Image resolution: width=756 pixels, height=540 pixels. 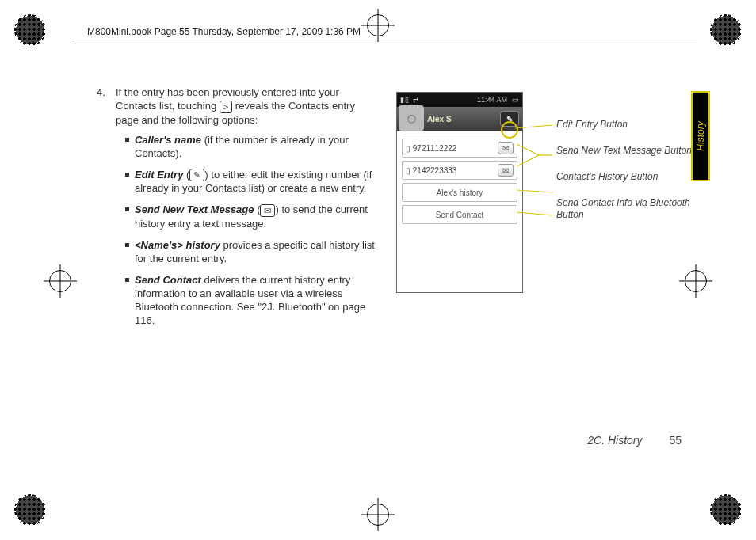 What do you see at coordinates (252, 182) in the screenshot?
I see `bullet-edit-entry: Edit Entry (✎) to either edit the existi…` at bounding box center [252, 182].